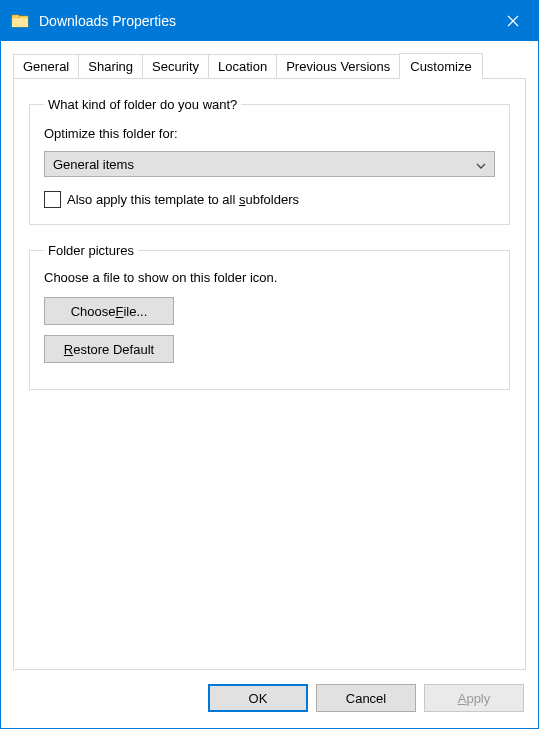  Describe the element at coordinates (513, 21) in the screenshot. I see `close-icon` at that location.